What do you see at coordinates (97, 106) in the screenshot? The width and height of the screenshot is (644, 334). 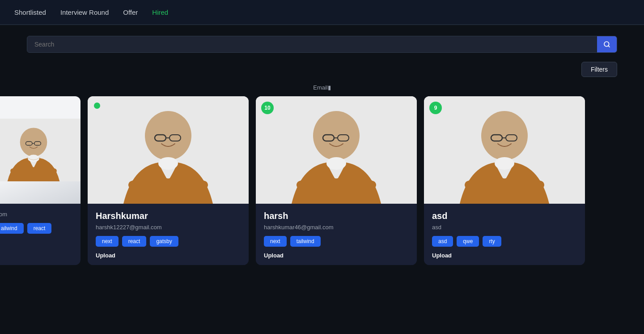 I see `candidate-badge-dot` at bounding box center [97, 106].